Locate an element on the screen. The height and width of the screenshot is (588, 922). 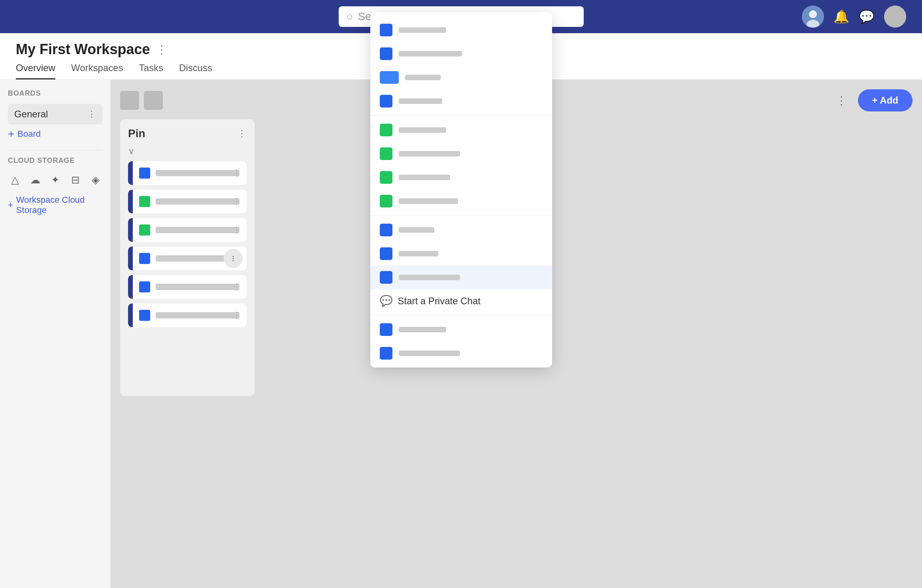
notifications-icon: 🔔 is located at coordinates (841, 17).